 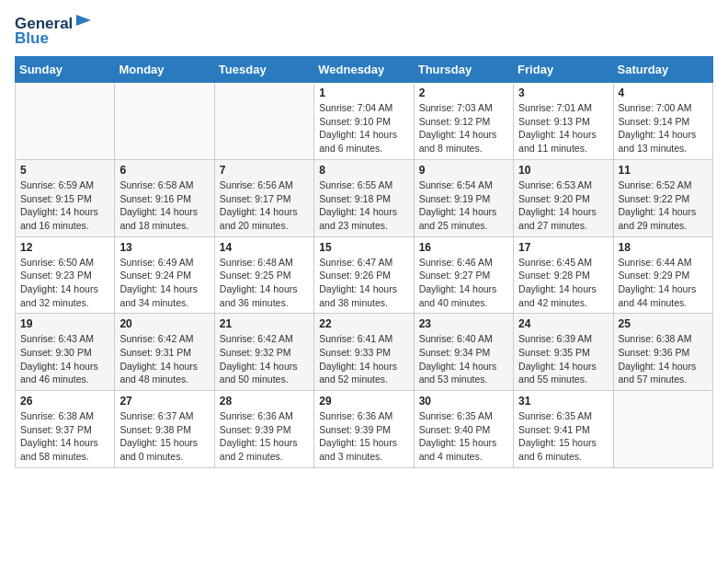 I want to click on calendar-cell: 19Sunrise: 6:43 AMSunset: 9:30 PMDayligh…, so click(x=65, y=352).